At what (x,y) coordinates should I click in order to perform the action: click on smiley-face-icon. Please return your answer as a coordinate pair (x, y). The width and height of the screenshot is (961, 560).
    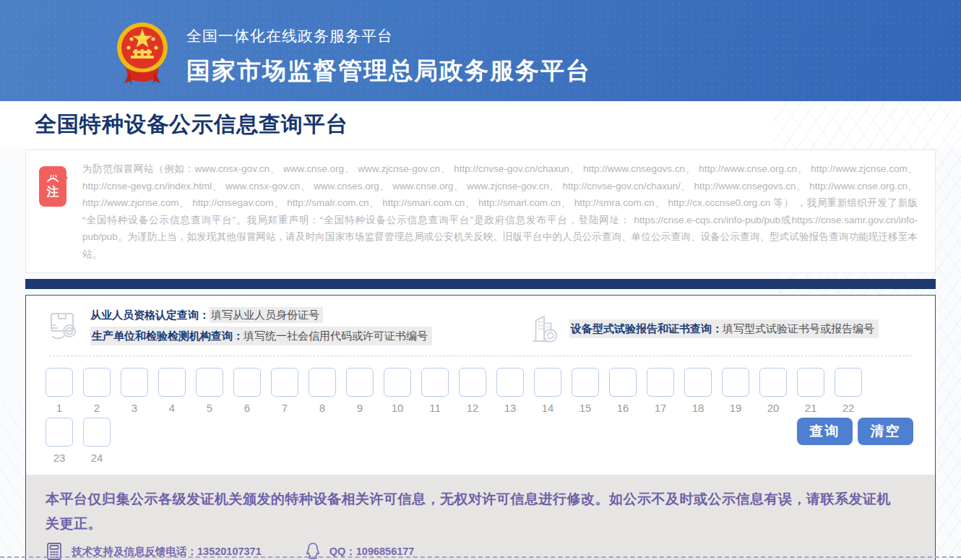
    Looking at the image, I should click on (53, 179).